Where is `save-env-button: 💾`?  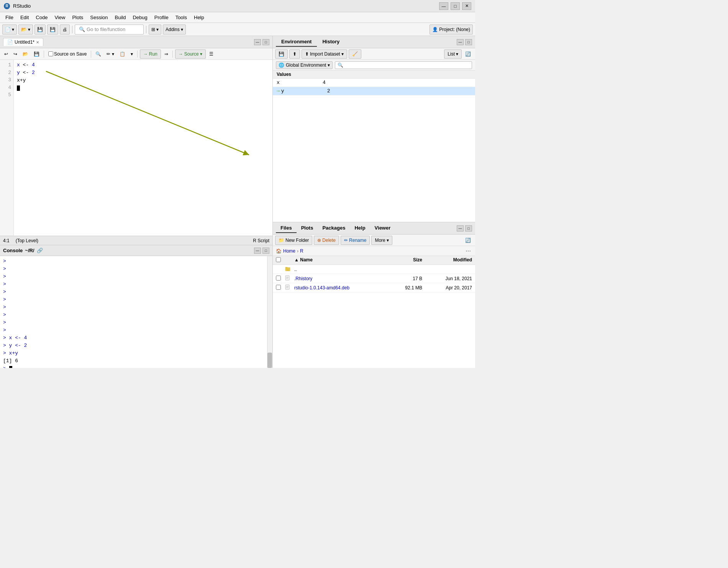
save-env-button: 💾 is located at coordinates (281, 54).